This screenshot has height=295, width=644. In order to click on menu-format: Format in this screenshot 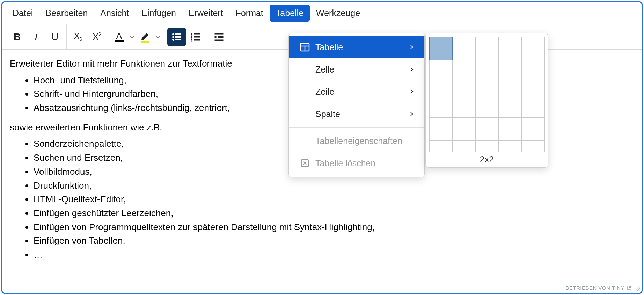, I will do `click(249, 13)`.